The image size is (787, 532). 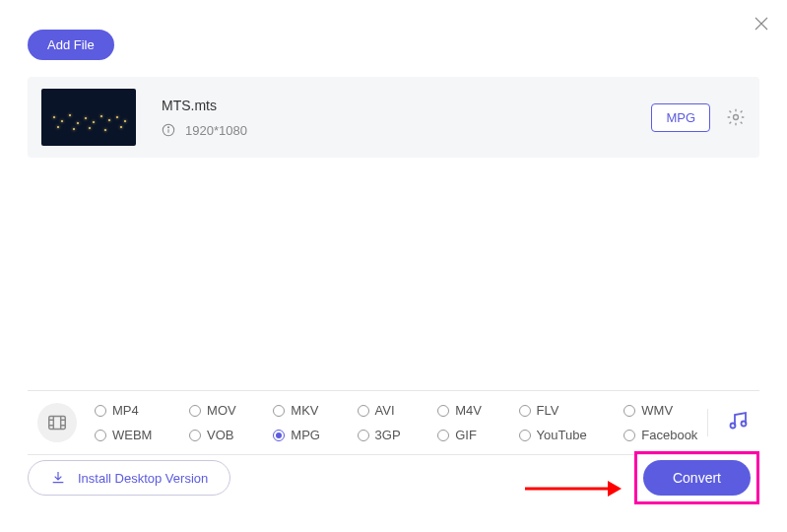 What do you see at coordinates (761, 24) in the screenshot?
I see `close-icon` at bounding box center [761, 24].